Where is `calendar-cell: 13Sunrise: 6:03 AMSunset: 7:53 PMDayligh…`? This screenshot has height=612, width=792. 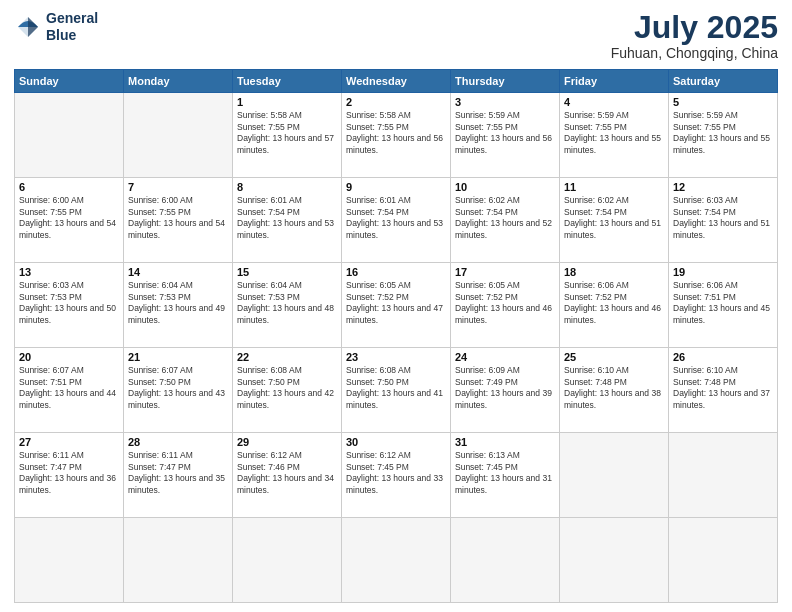
calendar-cell: 13Sunrise: 6:03 AMSunset: 7:53 PMDayligh… is located at coordinates (70, 306).